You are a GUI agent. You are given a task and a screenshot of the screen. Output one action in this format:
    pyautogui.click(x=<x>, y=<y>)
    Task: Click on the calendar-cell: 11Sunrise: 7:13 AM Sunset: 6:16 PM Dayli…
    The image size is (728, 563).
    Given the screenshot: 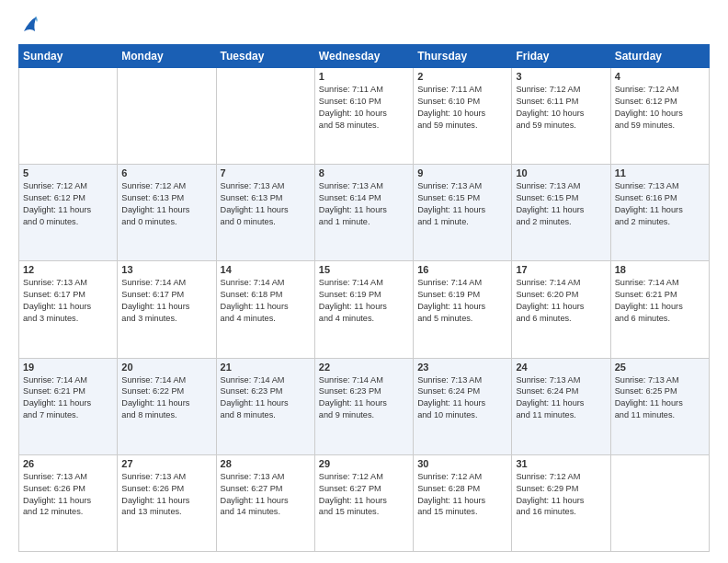 What is the action you would take?
    pyautogui.click(x=660, y=213)
    